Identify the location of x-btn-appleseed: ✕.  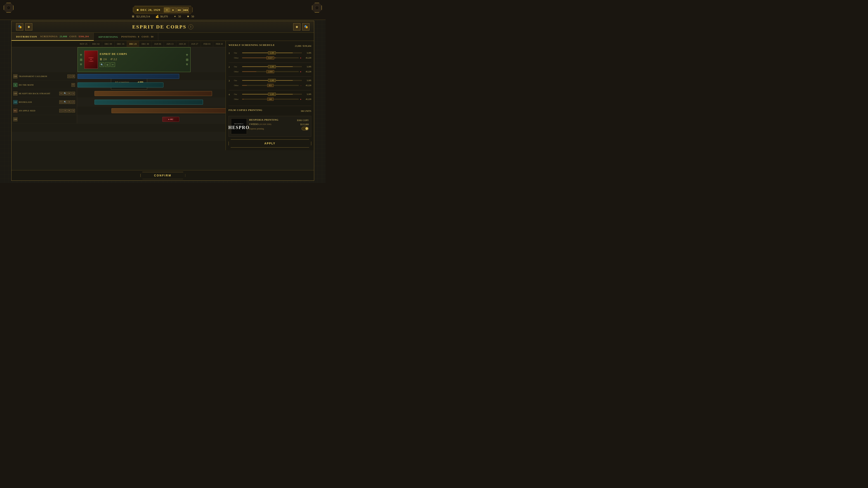
(65, 110).